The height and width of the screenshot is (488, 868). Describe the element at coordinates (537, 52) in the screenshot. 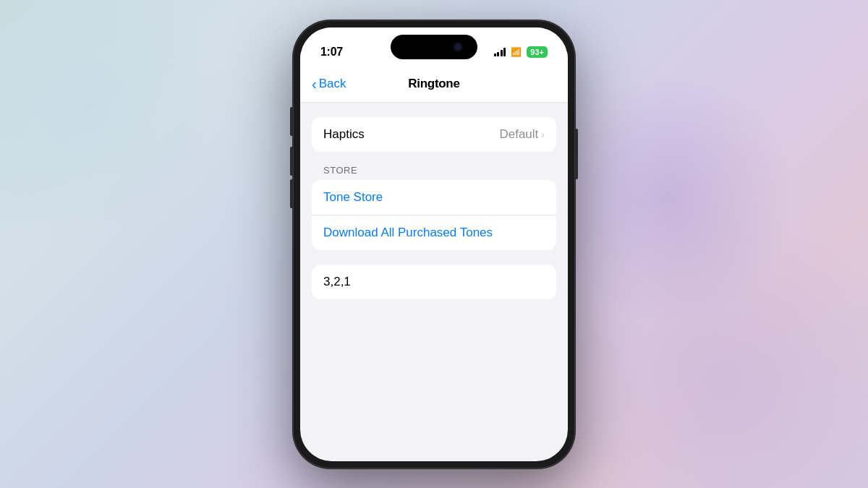

I see `battery-value: 93+` at that location.